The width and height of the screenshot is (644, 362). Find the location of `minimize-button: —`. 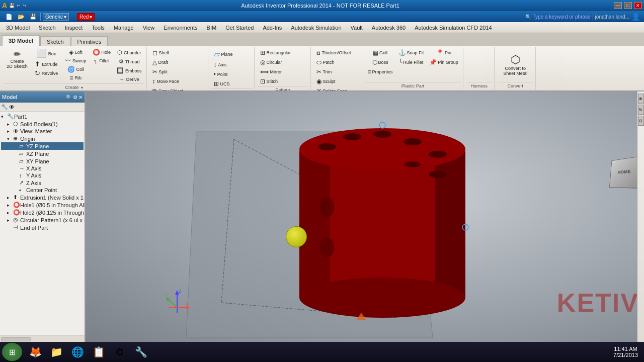

minimize-button: — is located at coordinates (618, 6).